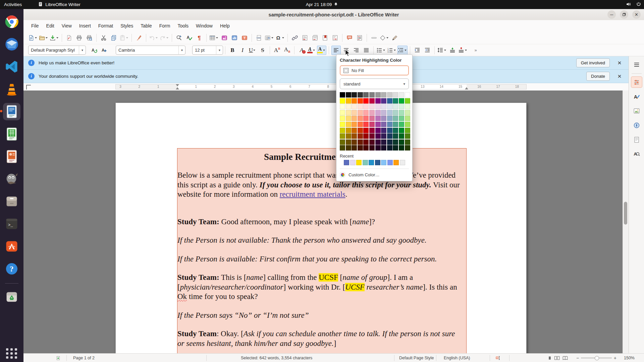 Image resolution: width=644 pixels, height=362 pixels. I want to click on menu-file: File, so click(35, 26).